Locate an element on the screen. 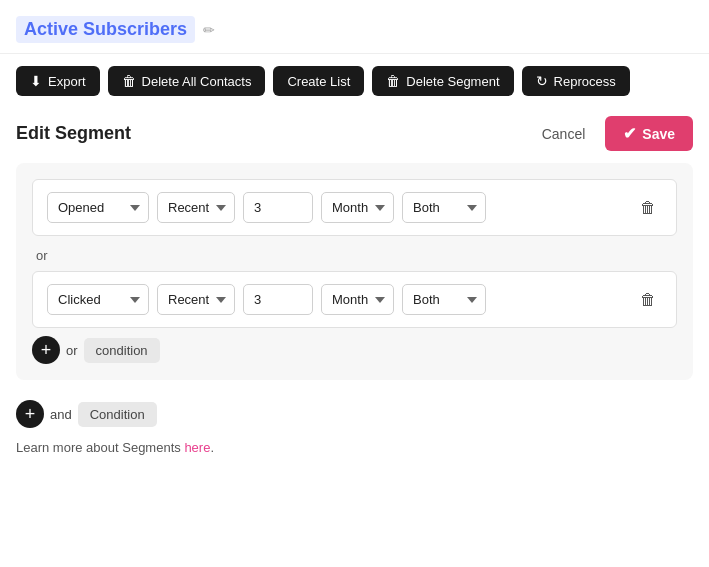  condition-2-type-select: Opened Clicked Subscribed is located at coordinates (98, 300).